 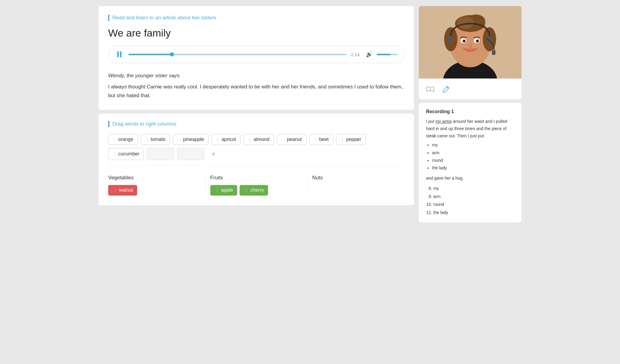 I want to click on article-body: I always thought Carnie was really cool.…, so click(x=256, y=91).